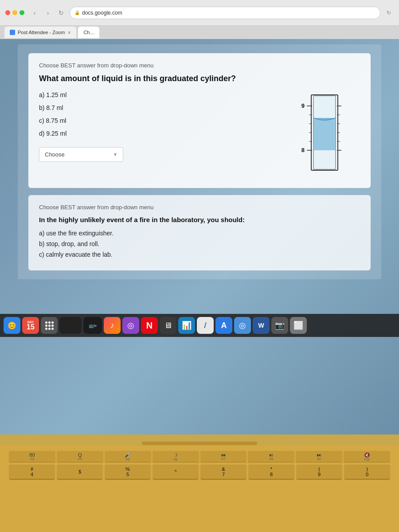 This screenshot has height=532, width=399. What do you see at coordinates (12, 32) in the screenshot?
I see `zoom-tab-icon` at bounding box center [12, 32].